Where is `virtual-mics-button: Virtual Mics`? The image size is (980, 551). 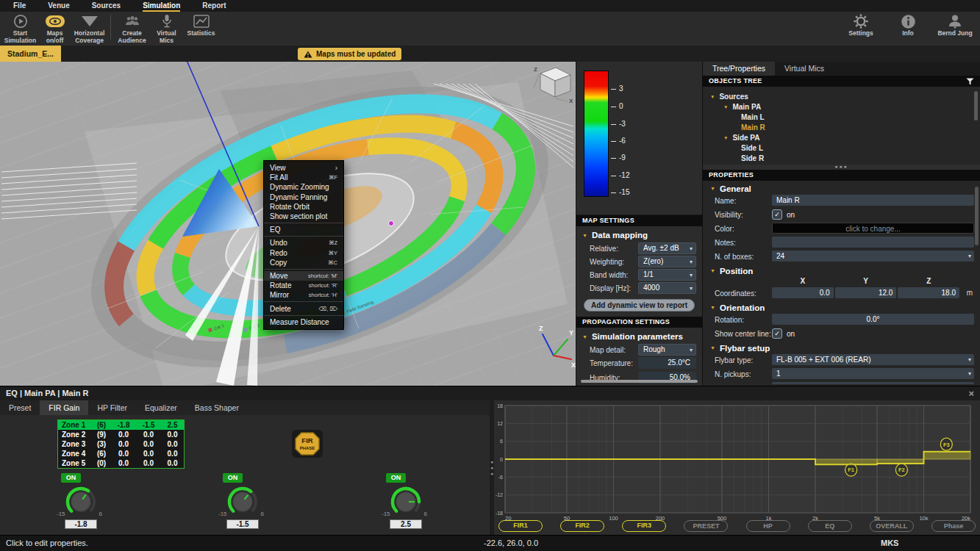
virtual-mics-button: Virtual Mics is located at coordinates (166, 28).